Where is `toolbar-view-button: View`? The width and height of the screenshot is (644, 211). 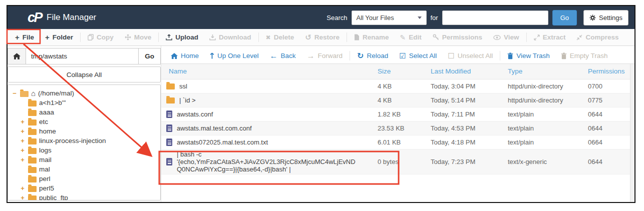
toolbar-view-button: View is located at coordinates (506, 37).